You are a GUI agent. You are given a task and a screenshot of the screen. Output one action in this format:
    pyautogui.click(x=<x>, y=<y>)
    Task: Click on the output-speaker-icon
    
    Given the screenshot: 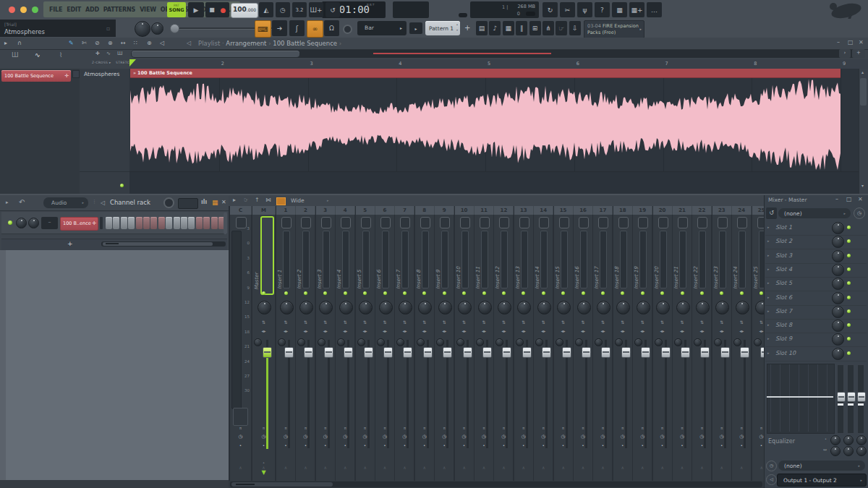 What is the action you would take?
    pyautogui.click(x=771, y=479)
    